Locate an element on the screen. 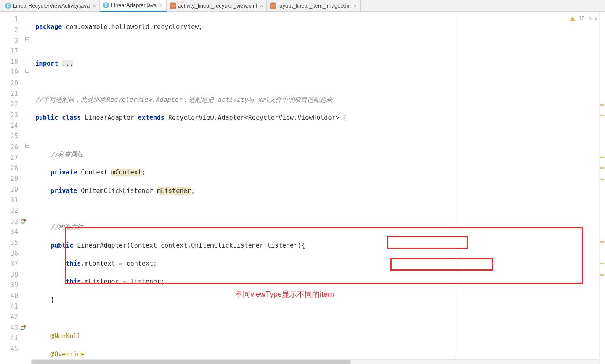  line-number: 28 is located at coordinates (15, 168).